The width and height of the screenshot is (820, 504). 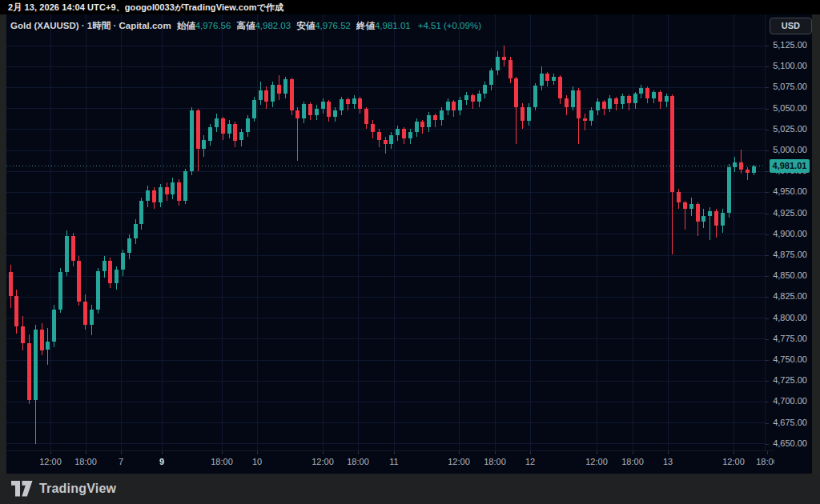 What do you see at coordinates (204, 26) in the screenshot?
I see `open-label: 始値4,976.56` at bounding box center [204, 26].